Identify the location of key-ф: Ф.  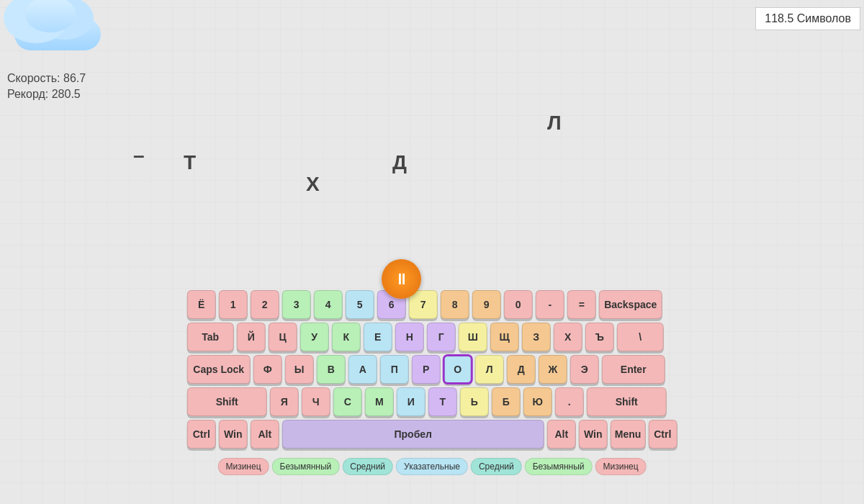
(268, 369).